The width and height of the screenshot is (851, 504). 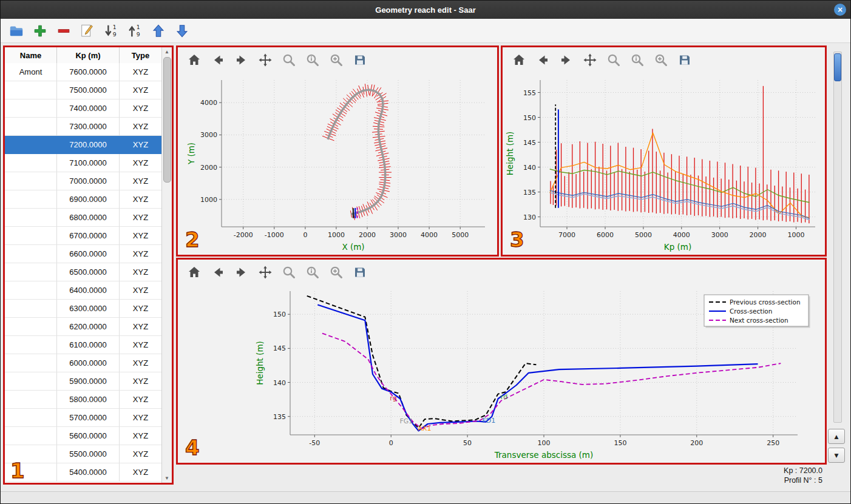 I want to click on move-up-icon, so click(x=158, y=31).